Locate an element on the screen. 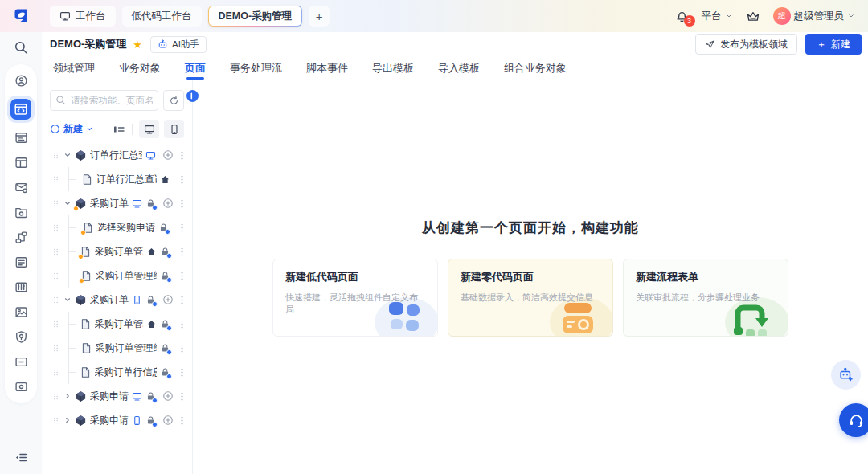  top-bar: 工作台 低代码工作台 DEMO-采购管理 + 3 平台 超 超级管理员 is located at coordinates (434, 16).